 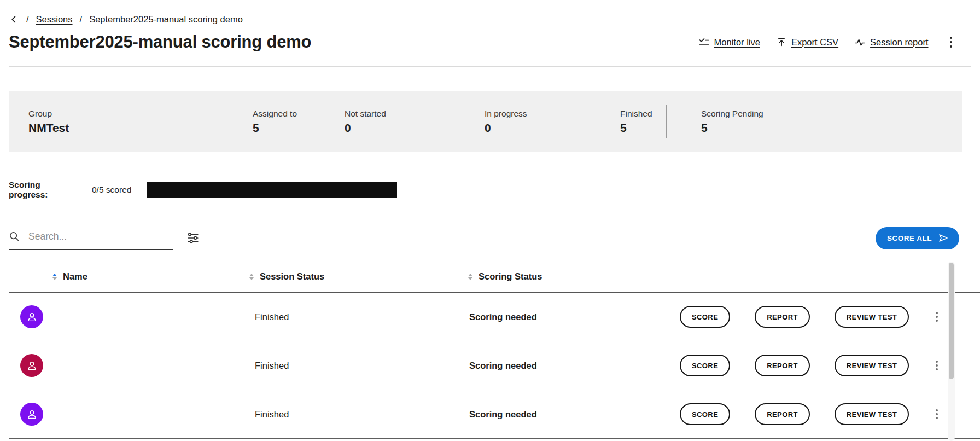 I want to click on stat-assigned-value: 5, so click(x=281, y=128).